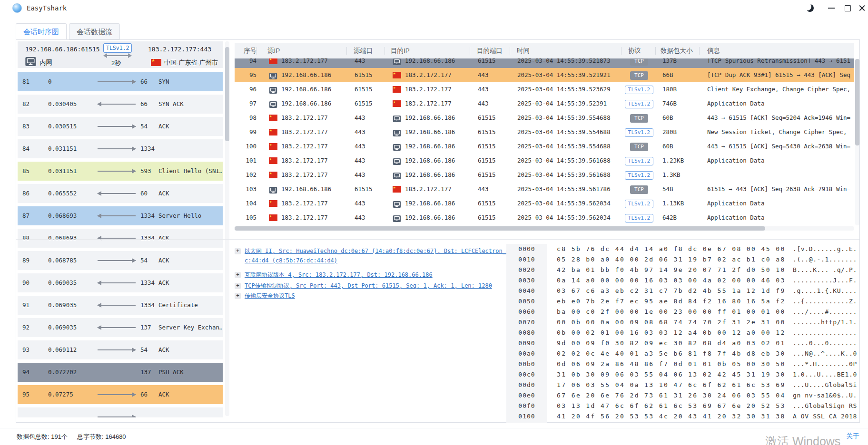 This screenshot has width=868, height=445. Describe the element at coordinates (544, 89) in the screenshot. I see `packet-row: 96 192.168.66.186 61515 ★ 183.2.172.177 …` at that location.